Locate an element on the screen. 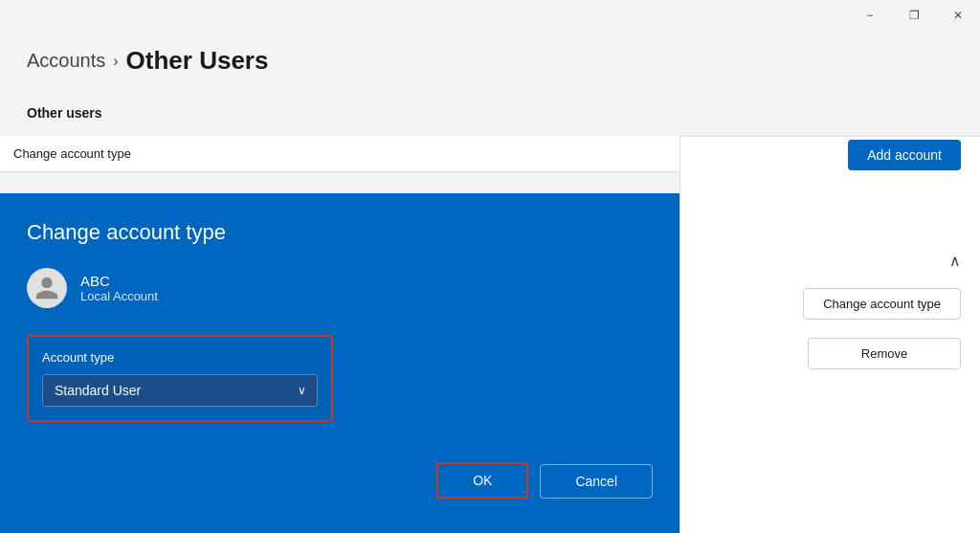 This screenshot has height=533, width=980. title-bar: − ❐ ✕ is located at coordinates (914, 15).